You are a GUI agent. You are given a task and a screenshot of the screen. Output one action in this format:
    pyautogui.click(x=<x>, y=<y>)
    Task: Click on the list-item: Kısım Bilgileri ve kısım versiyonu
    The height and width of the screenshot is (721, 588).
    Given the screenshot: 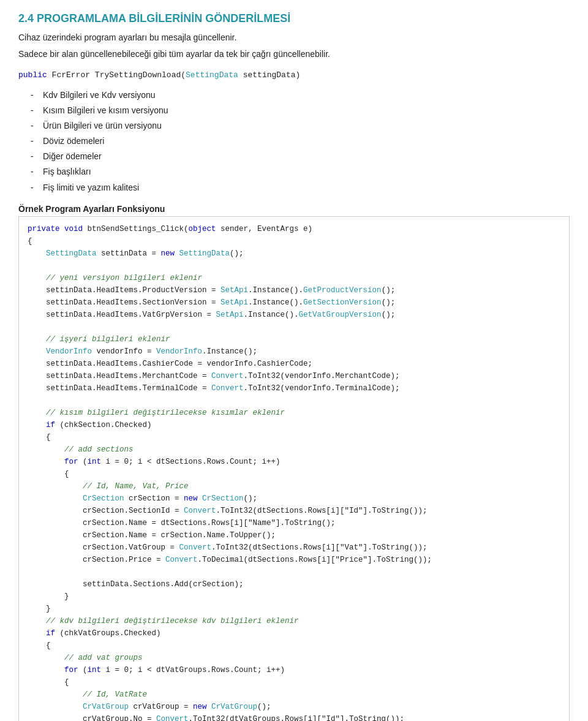 What is the action you would take?
    pyautogui.click(x=303, y=110)
    